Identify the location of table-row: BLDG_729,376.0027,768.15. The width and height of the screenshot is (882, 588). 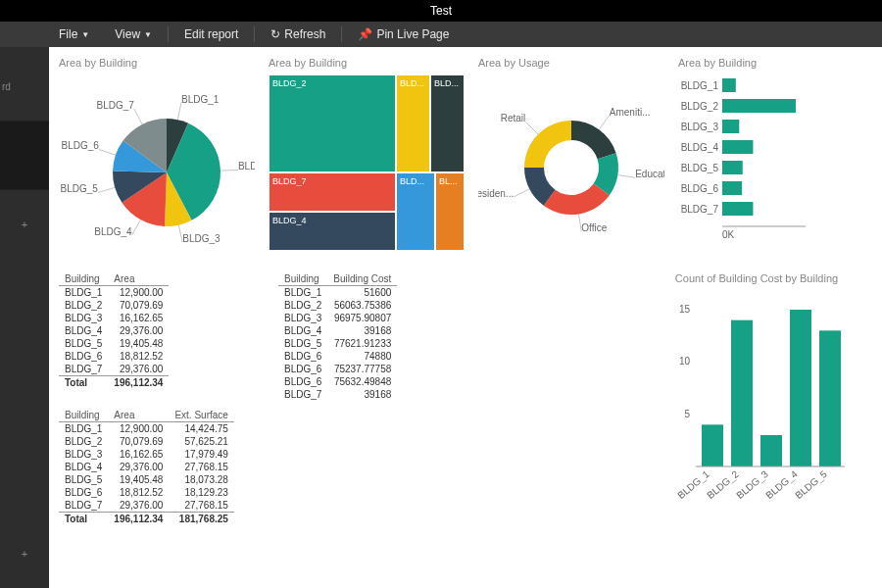
(147, 506).